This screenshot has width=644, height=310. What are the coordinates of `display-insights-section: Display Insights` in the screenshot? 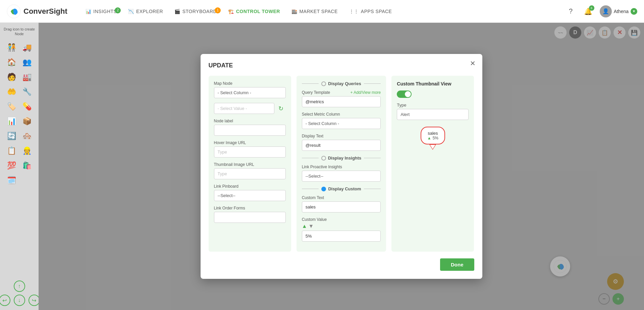 It's located at (341, 158).